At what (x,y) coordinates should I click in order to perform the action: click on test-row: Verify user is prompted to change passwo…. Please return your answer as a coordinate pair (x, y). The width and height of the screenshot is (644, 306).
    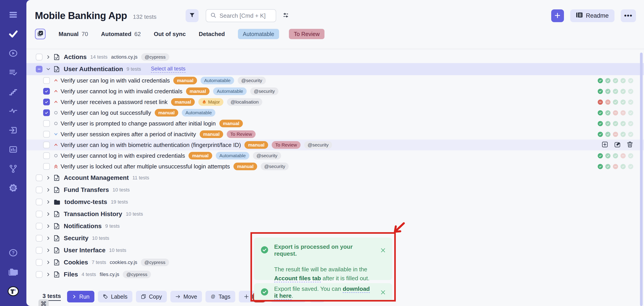
    Looking at the image, I should click on (335, 124).